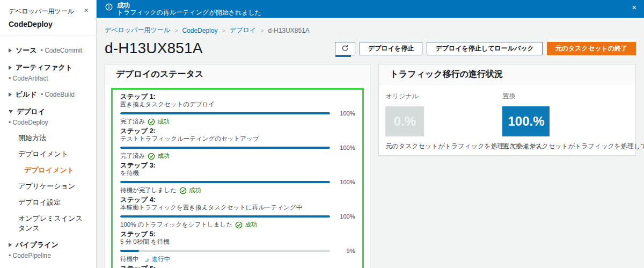 Image resolution: width=644 pixels, height=268 pixels. I want to click on deploy-step-3: ステップ 3: を待機 100% 待機が完了しました, so click(237, 178).